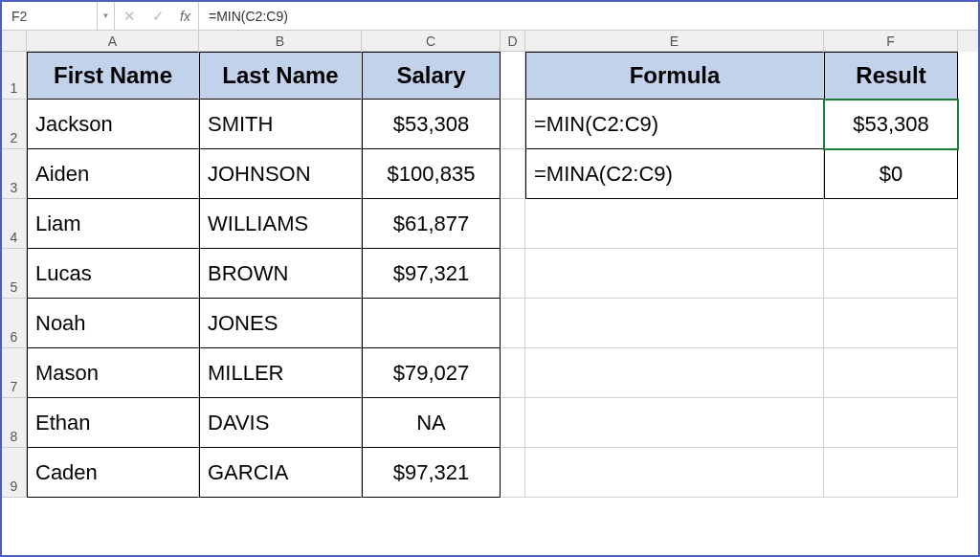 This screenshot has width=980, height=557. What do you see at coordinates (113, 124) in the screenshot?
I see `cell-a2: Jackson` at bounding box center [113, 124].